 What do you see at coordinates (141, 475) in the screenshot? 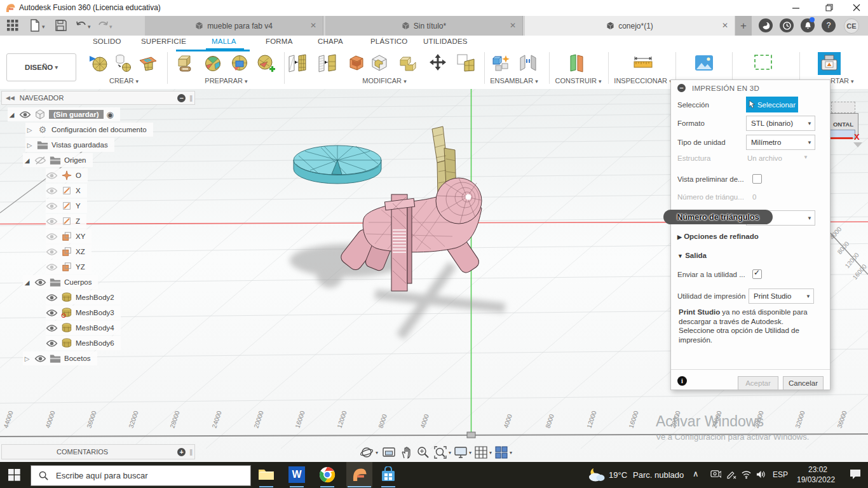
I see `taskbar-search` at bounding box center [141, 475].